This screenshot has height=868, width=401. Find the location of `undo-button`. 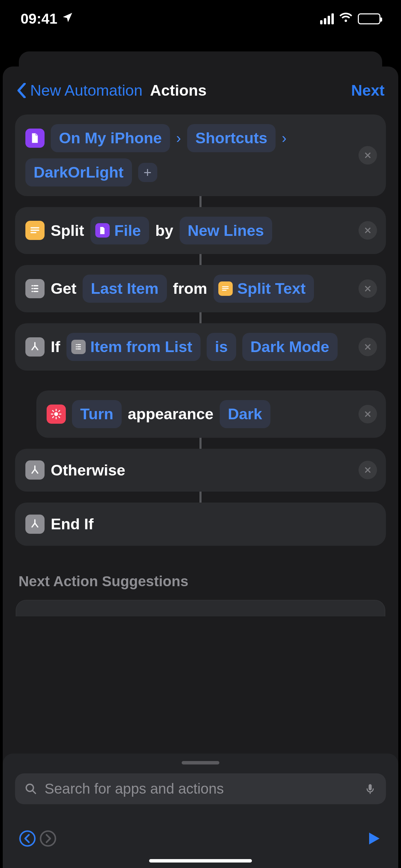

undo-button is located at coordinates (27, 839).